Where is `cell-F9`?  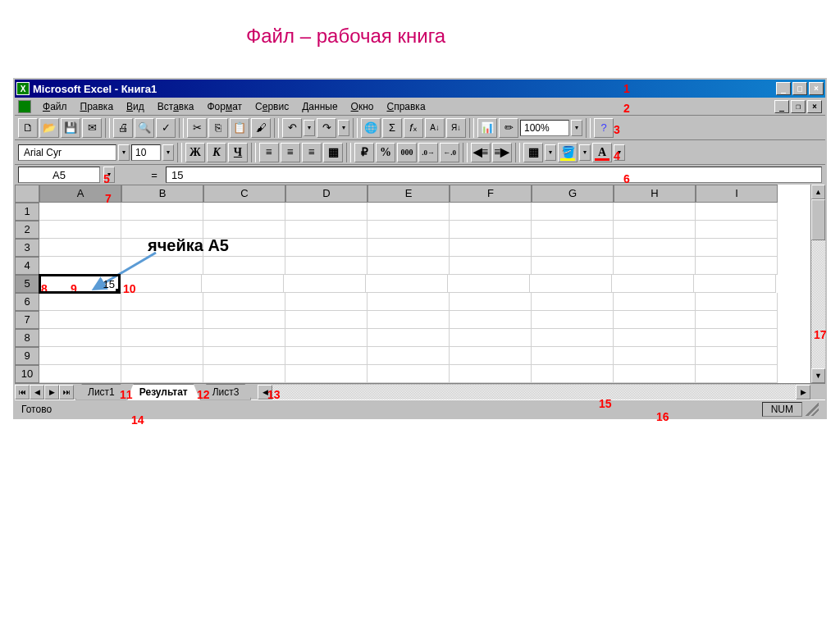 cell-F9 is located at coordinates (491, 356).